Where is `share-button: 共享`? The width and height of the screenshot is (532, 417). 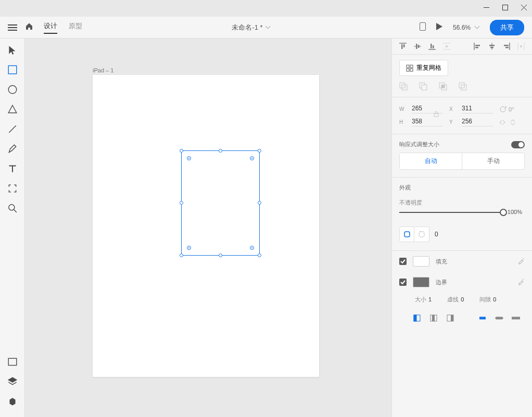
share-button: 共享 is located at coordinates (507, 28).